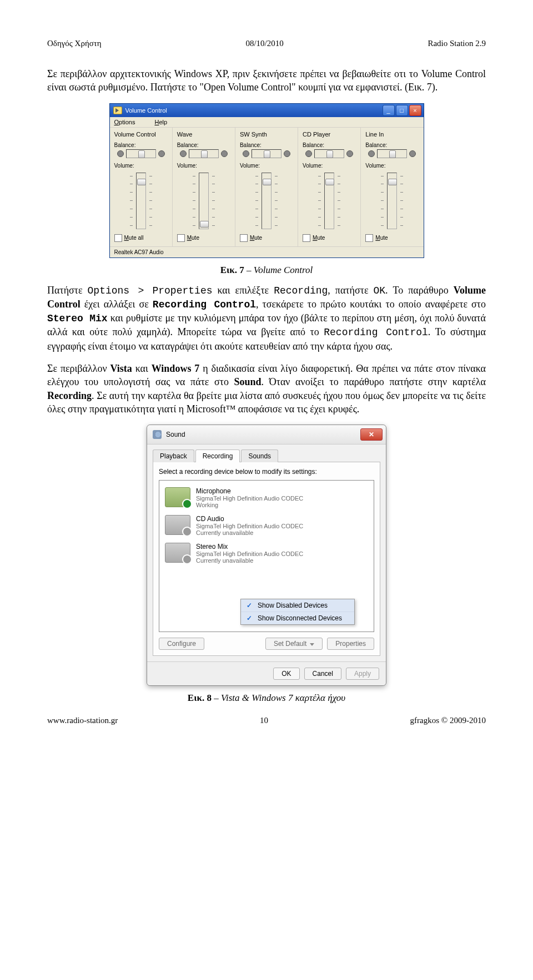 This screenshot has width=533, height=980. I want to click on vc-channel: WaveBalance:Volume:Mute, so click(204, 187).